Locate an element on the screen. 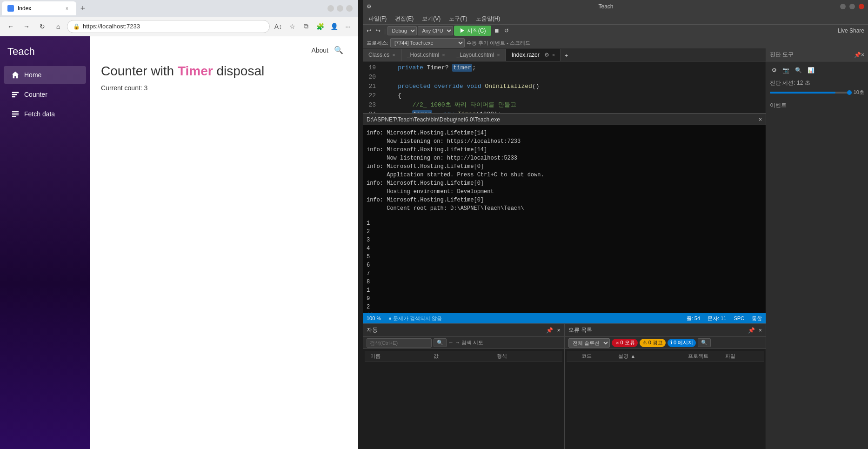  tab-host-close: × is located at coordinates (443, 55).